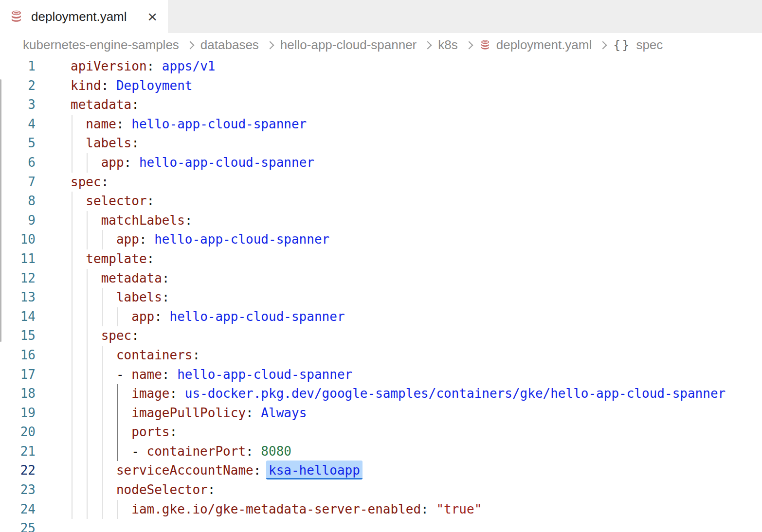  I want to click on line-number: 8, so click(18, 201).